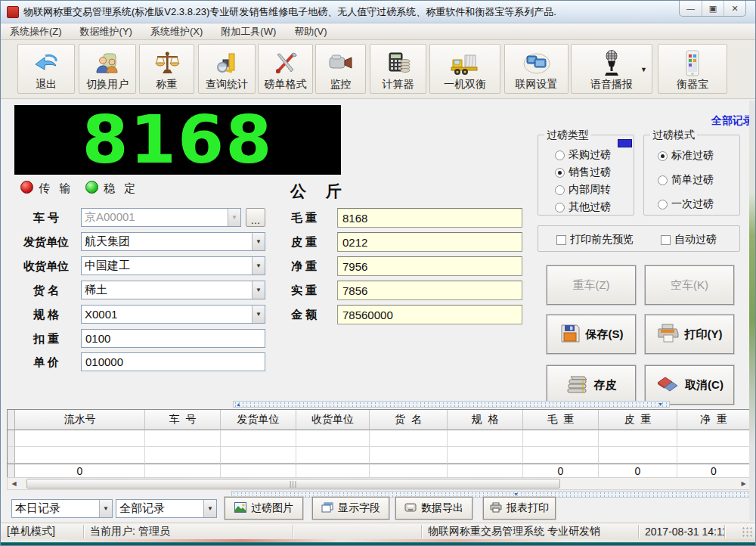 This screenshot has width=756, height=546. I want to click on menu-extra-tools: 附加工具(W), so click(248, 32).